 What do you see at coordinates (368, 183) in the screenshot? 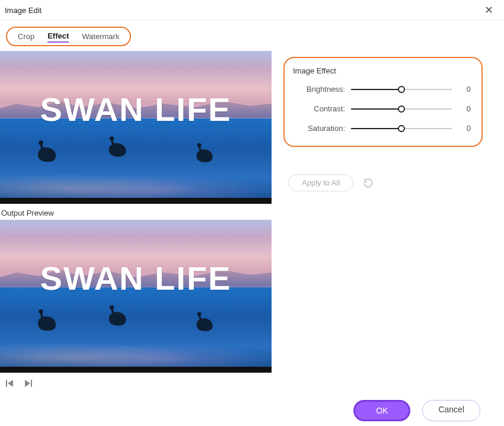
I see `reset-icon` at bounding box center [368, 183].